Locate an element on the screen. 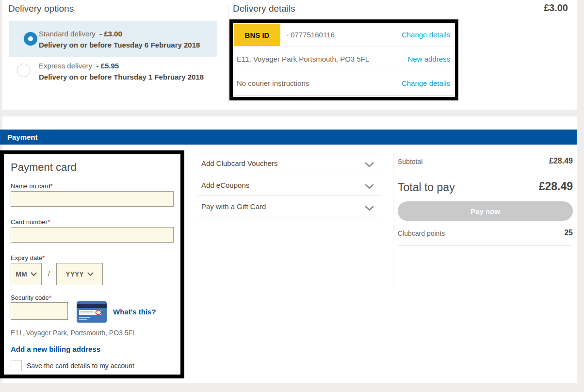 This screenshot has height=392, width=584. delivery-option-date: Delivery on or before Tuesday 6 February… is located at coordinates (119, 45).